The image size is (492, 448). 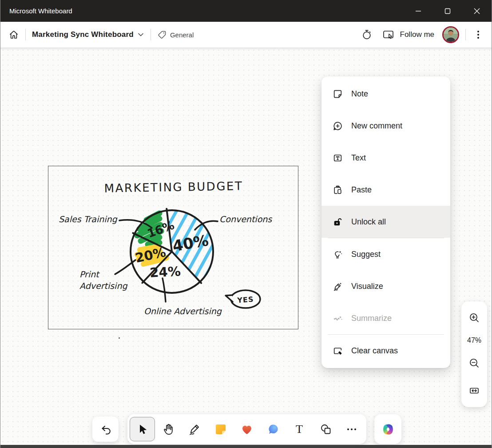 I want to click on copilot-panel, so click(x=388, y=429).